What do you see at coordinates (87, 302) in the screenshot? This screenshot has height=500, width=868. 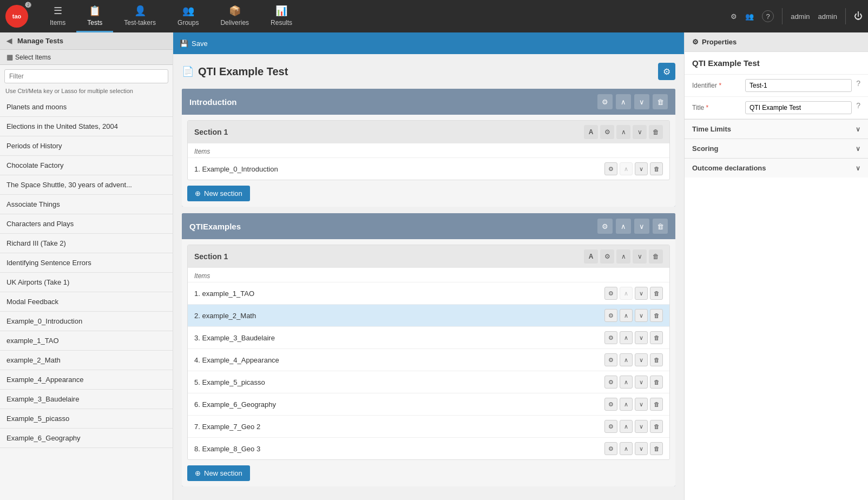 I see `list-item: Modal Feedback` at bounding box center [87, 302].